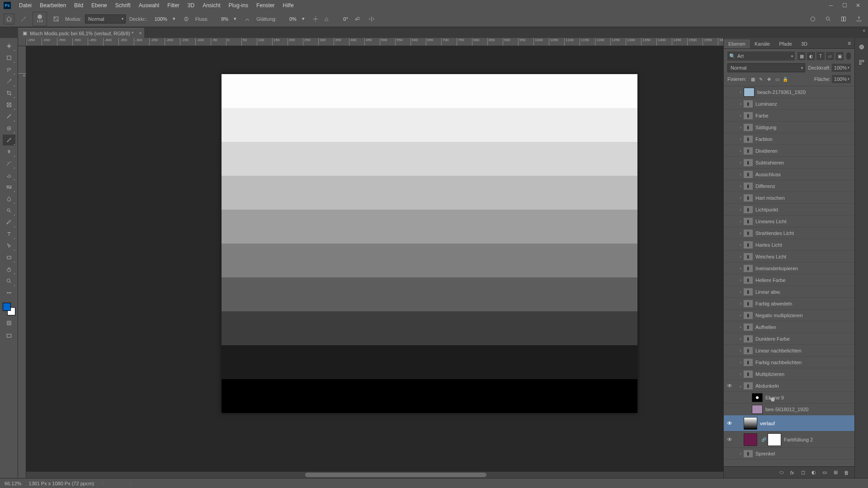 The height and width of the screenshot is (488, 868). Describe the element at coordinates (769, 245) in the screenshot. I see `layer-name: Hartes Licht` at that location.